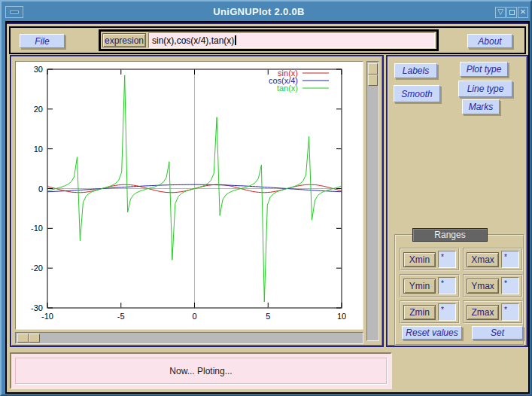 The height and width of the screenshot is (396, 532). Describe the element at coordinates (287, 88) in the screenshot. I see `svg-text: tan(x)` at that location.